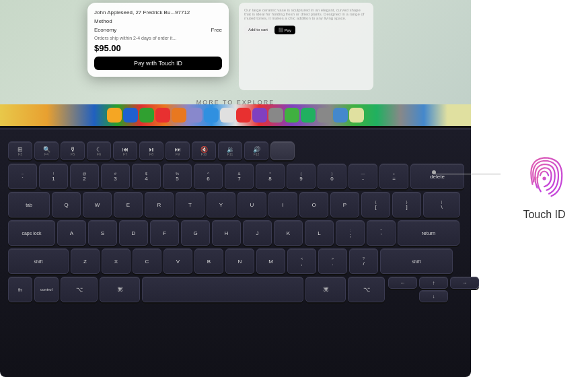  Describe the element at coordinates (125, 151) in the screenshot. I see `key-f7: ⏮ F7` at that location.